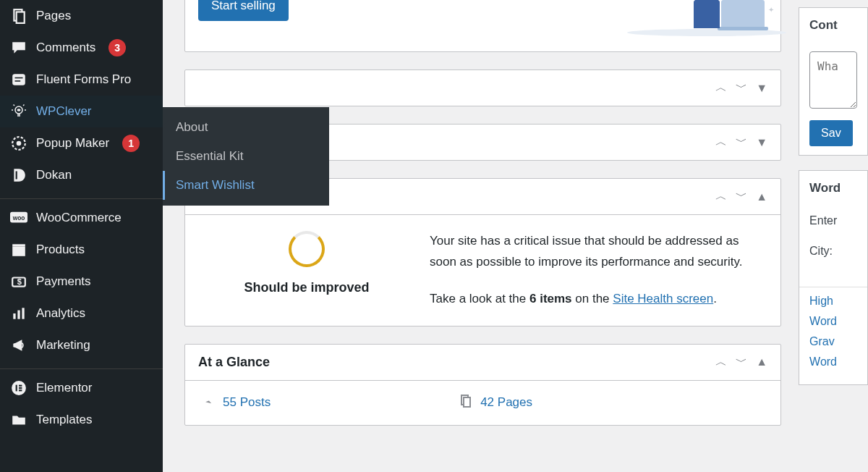 This screenshot has width=868, height=472. I want to click on welcome-illustration: ✦ ✦ ✦, so click(710, 18).